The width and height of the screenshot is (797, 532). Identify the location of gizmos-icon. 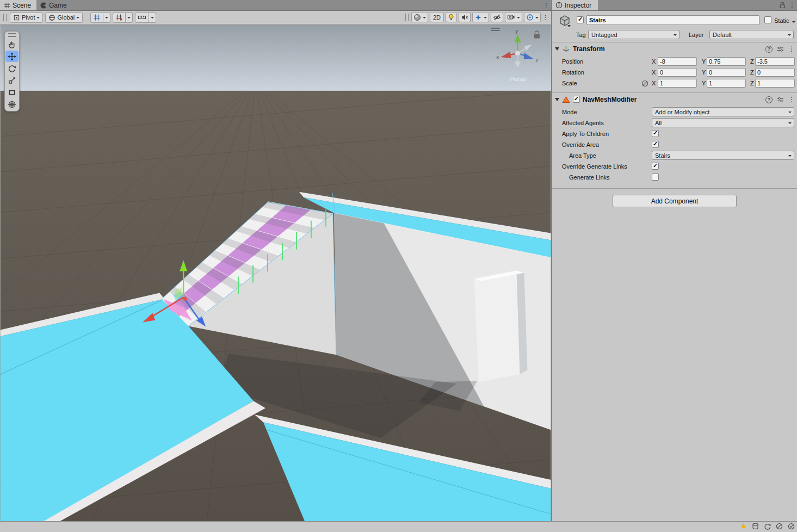
(530, 17).